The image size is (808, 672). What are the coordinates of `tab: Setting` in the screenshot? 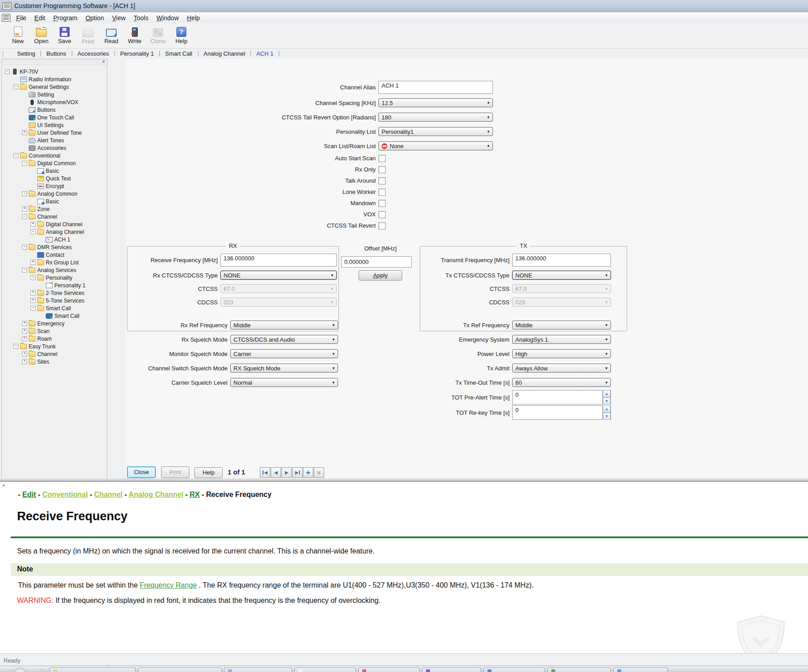 It's located at (26, 54).